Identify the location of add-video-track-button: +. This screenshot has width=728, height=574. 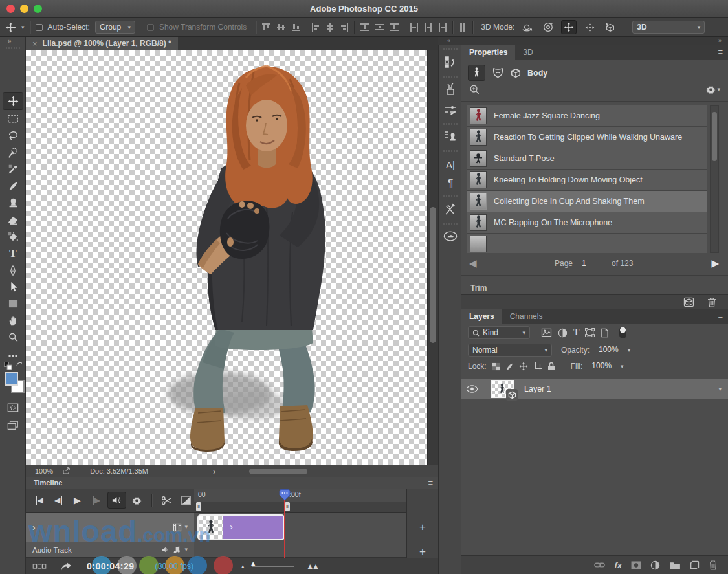
(423, 527).